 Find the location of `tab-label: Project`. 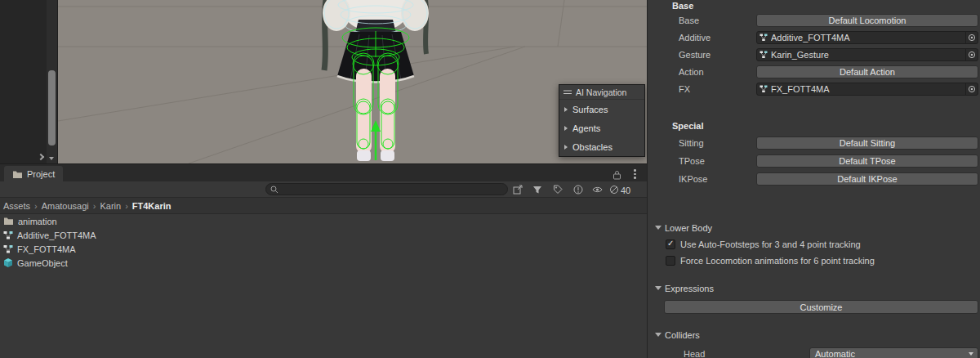

tab-label: Project is located at coordinates (41, 174).